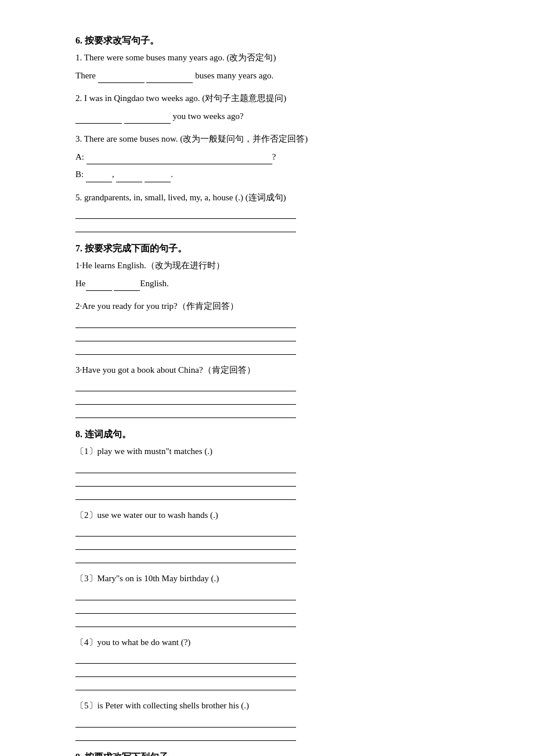 The image size is (534, 756). I want to click on item-6-3: 3. There are some buses now. (改为一般疑问句，并作…, so click(276, 157).